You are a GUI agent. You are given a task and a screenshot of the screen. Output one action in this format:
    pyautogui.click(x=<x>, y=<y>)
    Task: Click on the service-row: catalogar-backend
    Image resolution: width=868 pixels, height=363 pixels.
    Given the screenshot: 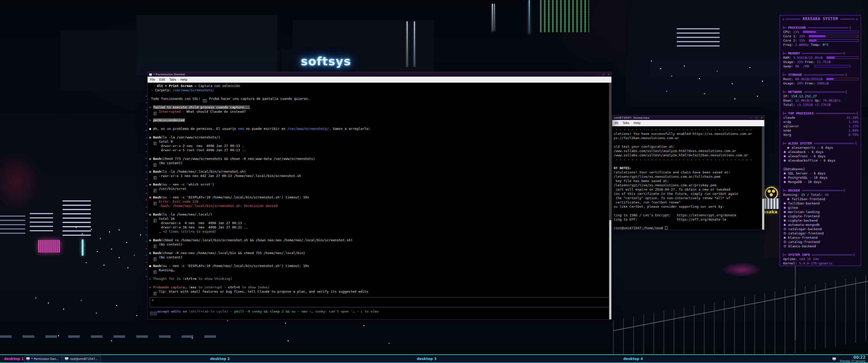 What is the action you would take?
    pyautogui.click(x=820, y=229)
    